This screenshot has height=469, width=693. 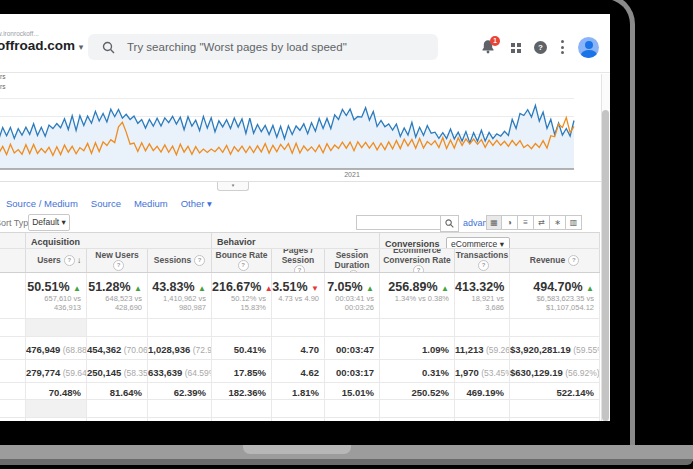 What do you see at coordinates (233, 186) in the screenshot?
I see `collapse-chart-button: ▾` at bounding box center [233, 186].